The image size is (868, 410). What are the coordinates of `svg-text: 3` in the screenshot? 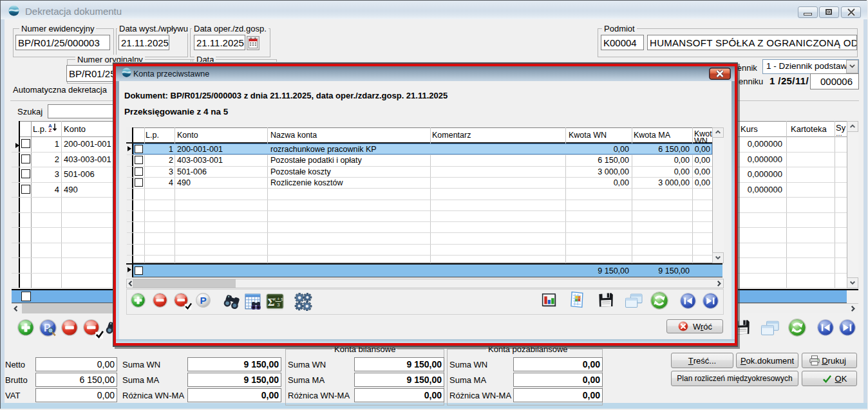 It's located at (278, 305).